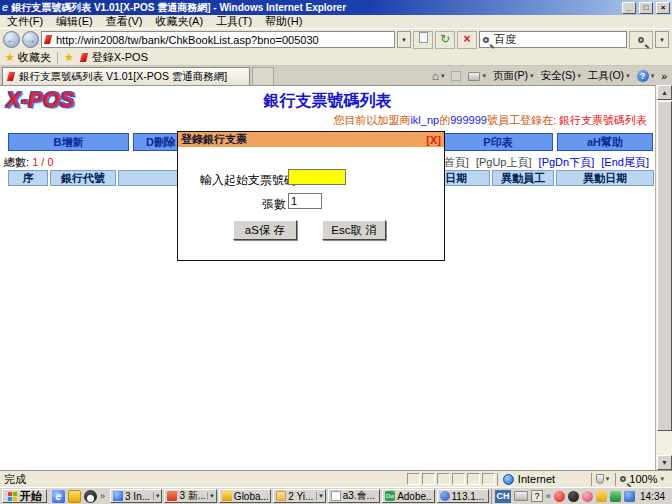 This screenshot has width=672, height=504. I want to click on tab-active: 銀行支票號碼列表 V1.01[X-POS 雲通商務網], so click(126, 76).